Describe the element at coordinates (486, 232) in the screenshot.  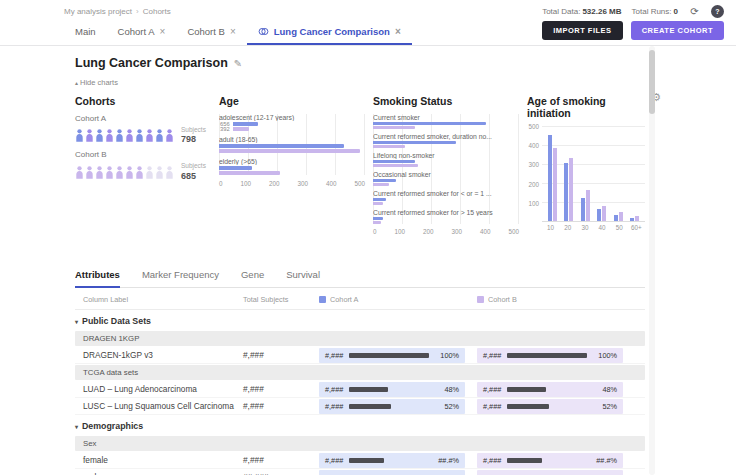
I see `axis-tick-label: 400` at that location.